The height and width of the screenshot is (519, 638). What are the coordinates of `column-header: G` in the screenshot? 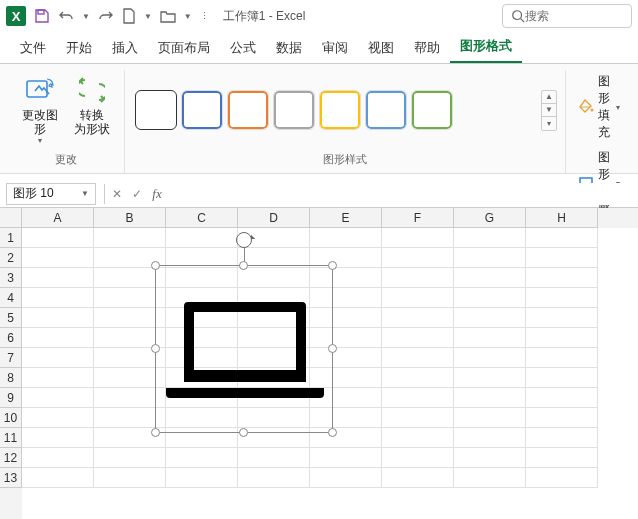 It's located at (490, 218).